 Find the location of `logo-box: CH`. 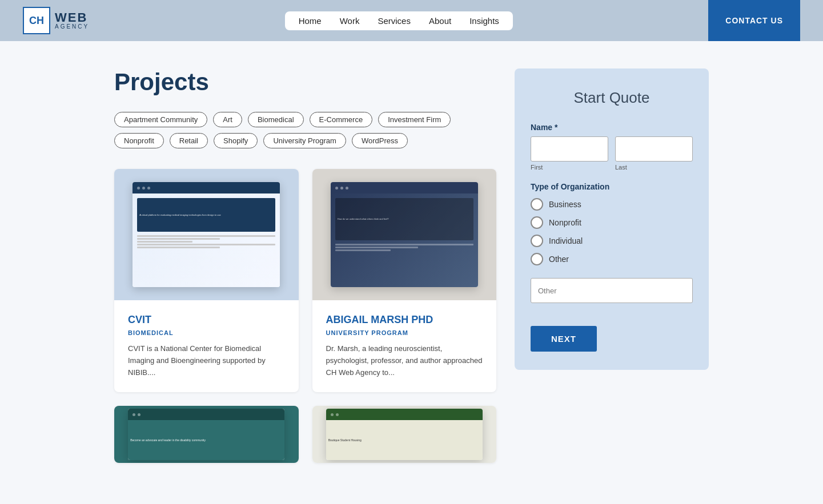

logo-box: CH is located at coordinates (37, 21).